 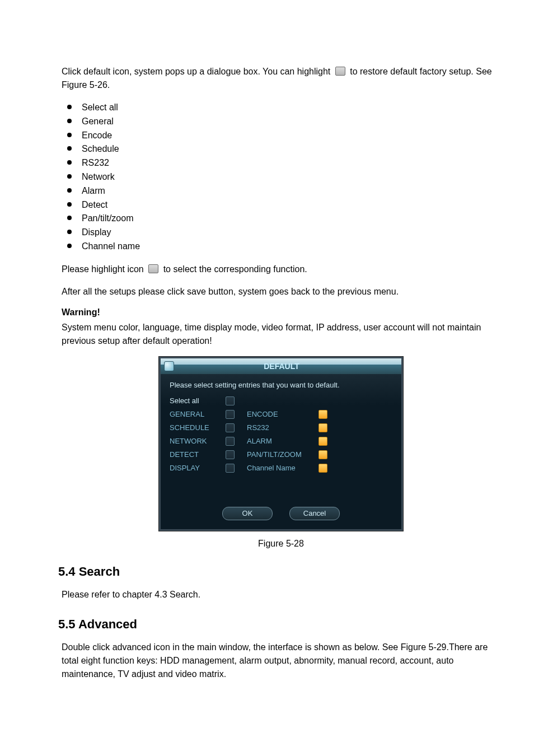 I want to click on dialog-button-row: OK Cancel, so click(x=281, y=514).